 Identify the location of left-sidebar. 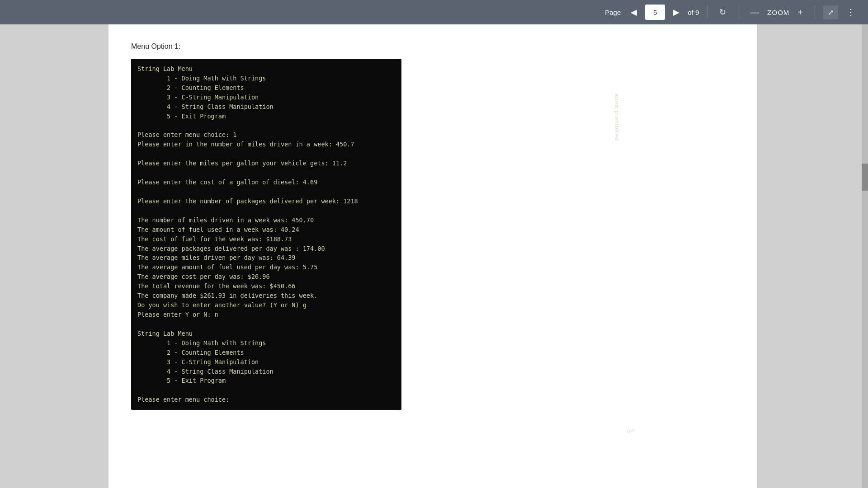
(54, 256).